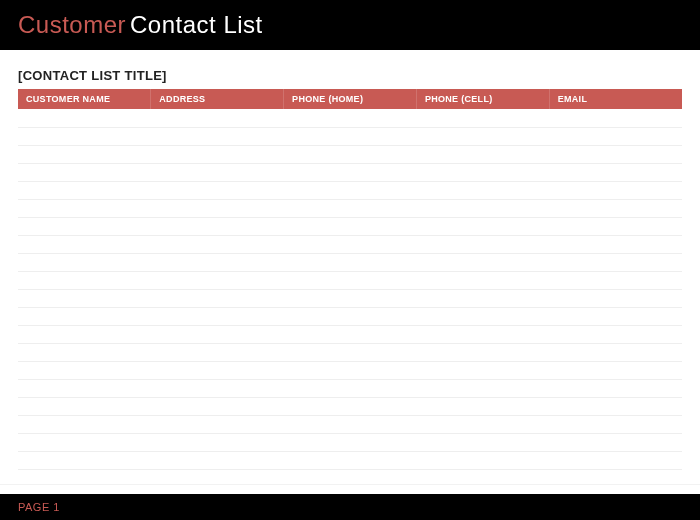 Image resolution: width=700 pixels, height=520 pixels. What do you see at coordinates (350, 99) in the screenshot?
I see `table-header-row: CUSTOMER NAME ADDRESS PHONE (HOME) PHONE…` at bounding box center [350, 99].